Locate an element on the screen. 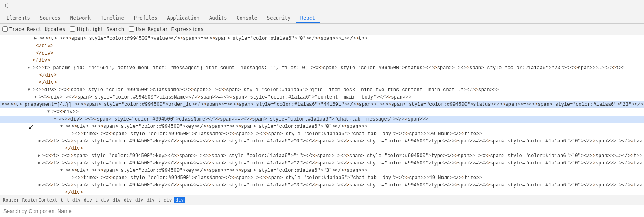 The height and width of the screenshot is (217, 644). tree-line: ▼><>>t> prepayment=[{…}] ><>>span> style… is located at coordinates (322, 105).